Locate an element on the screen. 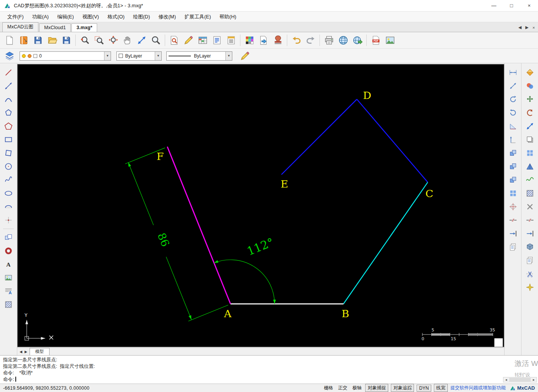 The image size is (538, 392). redo-button is located at coordinates (310, 40).